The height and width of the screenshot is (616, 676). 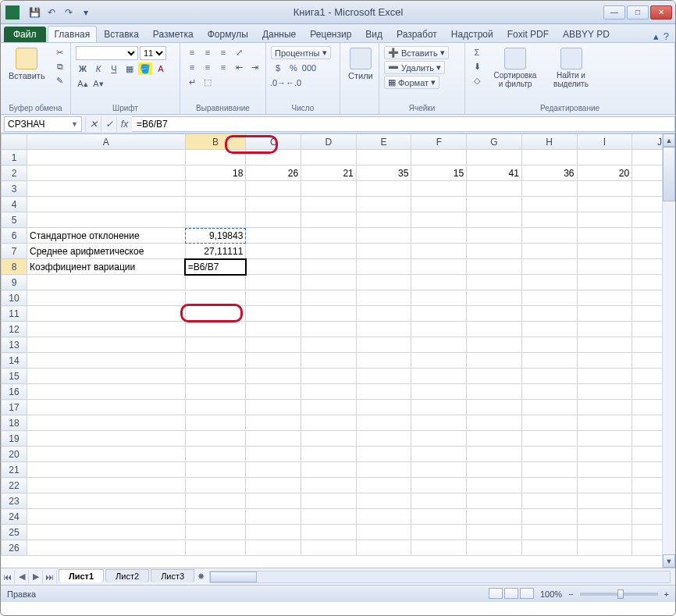 What do you see at coordinates (329, 439) in the screenshot?
I see `cell-D19` at bounding box center [329, 439].